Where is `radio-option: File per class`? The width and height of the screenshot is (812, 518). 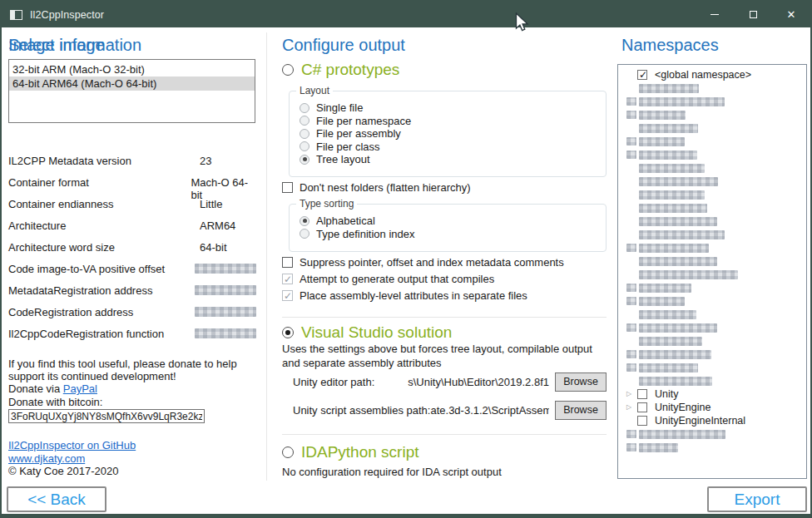
radio-option: File per class is located at coordinates (453, 147).